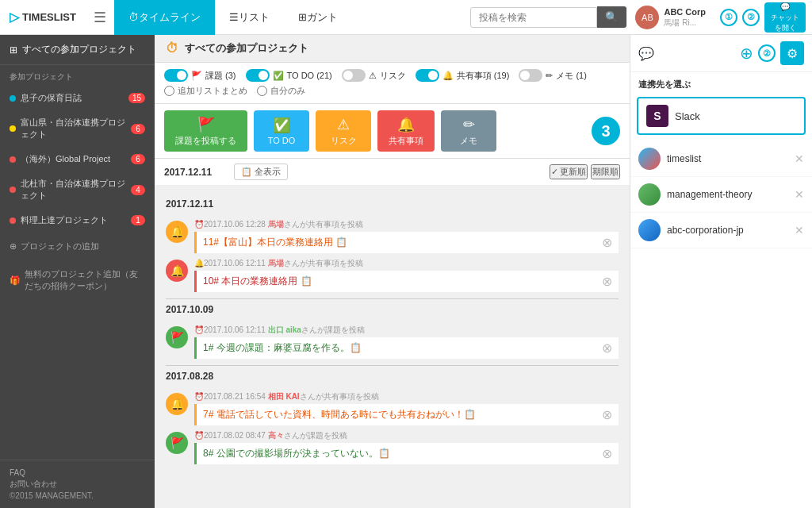 This screenshot has height=508, width=812. I want to click on slack-channel-item: S Slack, so click(722, 116).